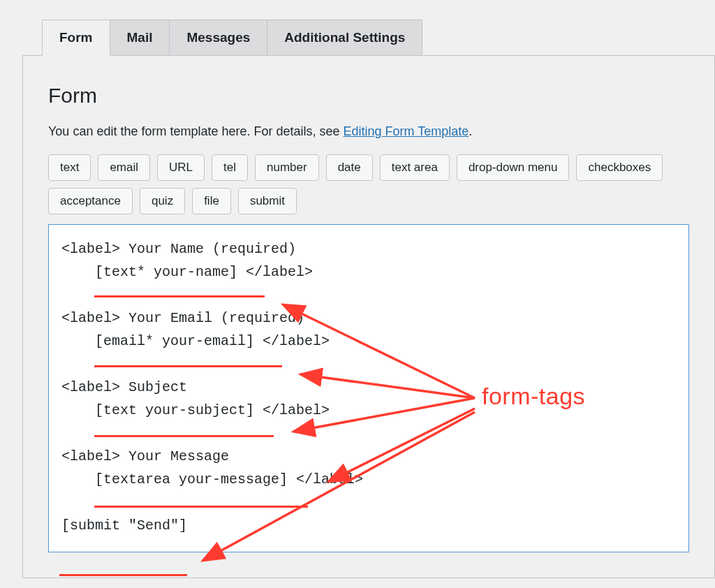  Describe the element at coordinates (369, 184) in the screenshot. I see `tag-button-row: text email URL tel number date text area…` at that location.